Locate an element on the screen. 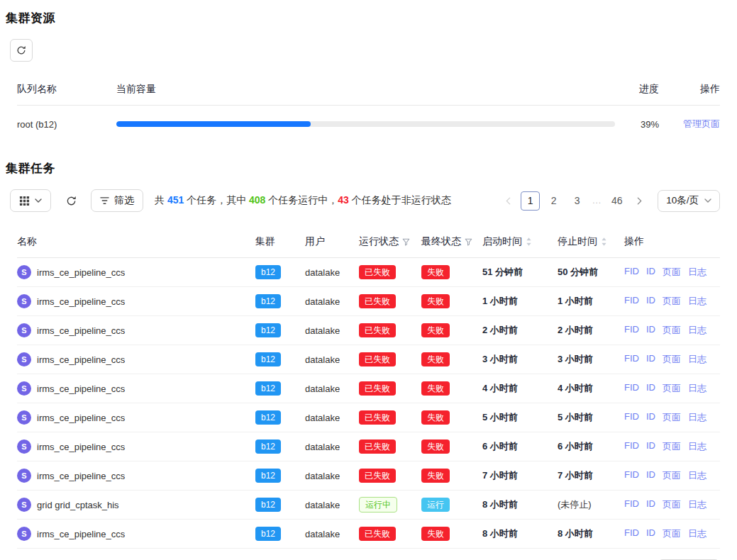 This screenshot has width=737, height=560. stop-time: 8 小时前 is located at coordinates (591, 534).